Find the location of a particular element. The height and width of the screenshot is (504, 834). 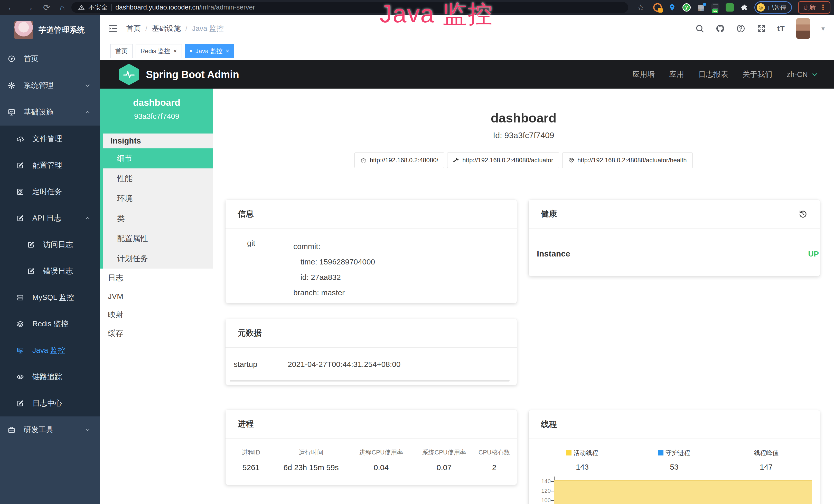

actuator-url-button: http://192.168.0.2:48080/actuator is located at coordinates (503, 160).